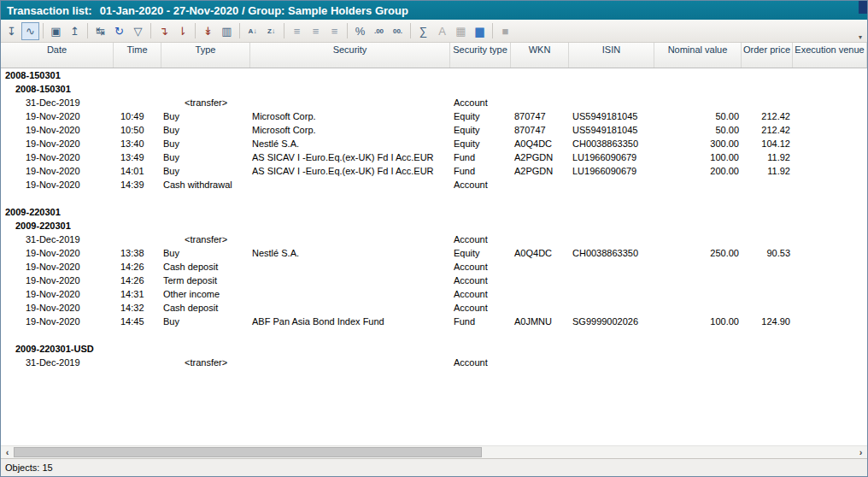  Describe the element at coordinates (461, 31) in the screenshot. I see `table-icon: ▦` at that location.